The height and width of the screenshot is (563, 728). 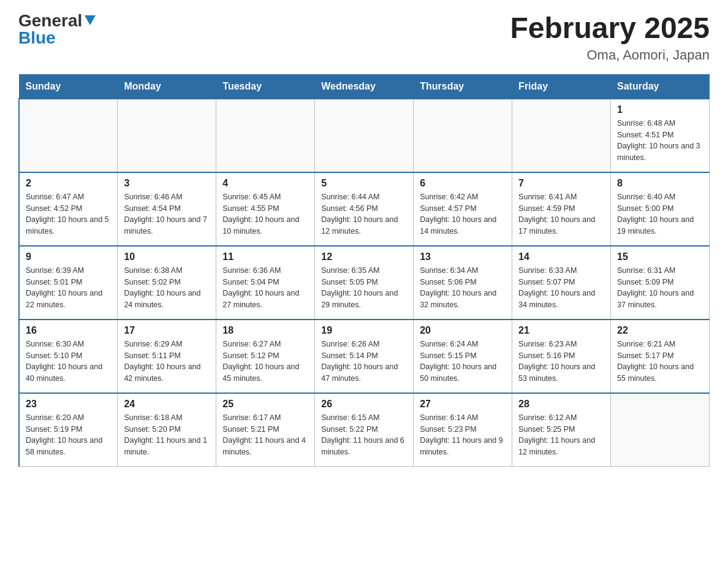 What do you see at coordinates (364, 215) in the screenshot?
I see `day-sun-info: Sunrise: 6:44 AMSunset: 4:56 PMDaylight:…` at bounding box center [364, 215].